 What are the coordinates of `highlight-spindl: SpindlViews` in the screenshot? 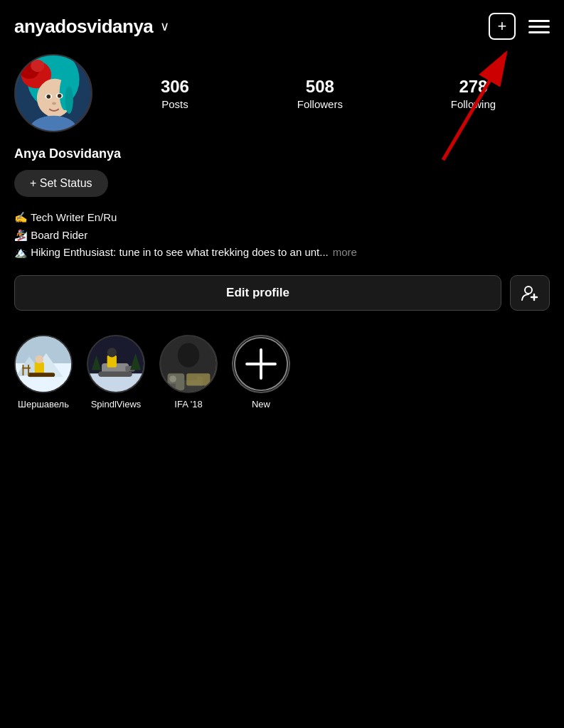 It's located at (116, 373).